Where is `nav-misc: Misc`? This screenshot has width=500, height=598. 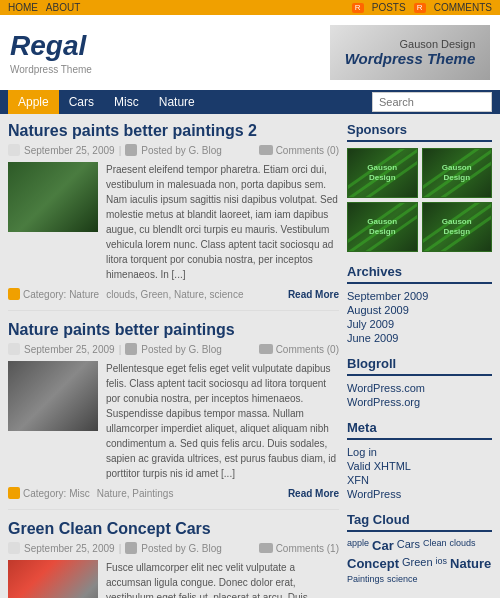
nav-misc: Misc is located at coordinates (126, 102).